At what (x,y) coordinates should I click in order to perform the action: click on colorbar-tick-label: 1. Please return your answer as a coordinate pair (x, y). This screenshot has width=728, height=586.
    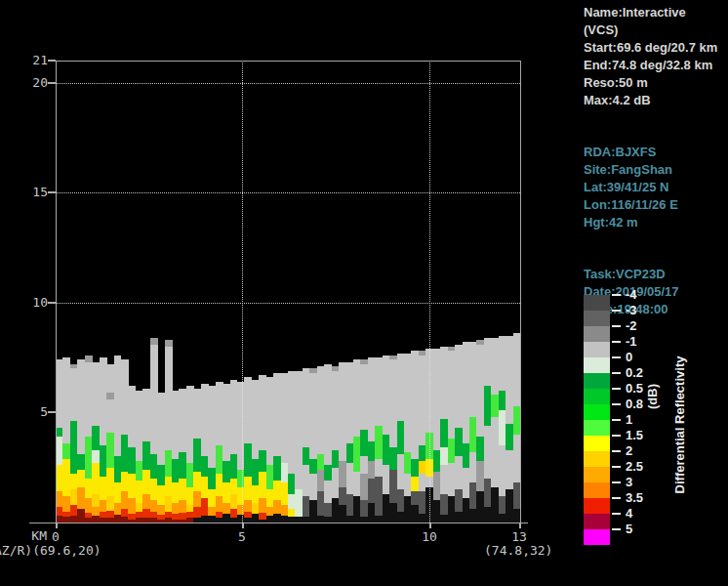
    Looking at the image, I should click on (628, 420).